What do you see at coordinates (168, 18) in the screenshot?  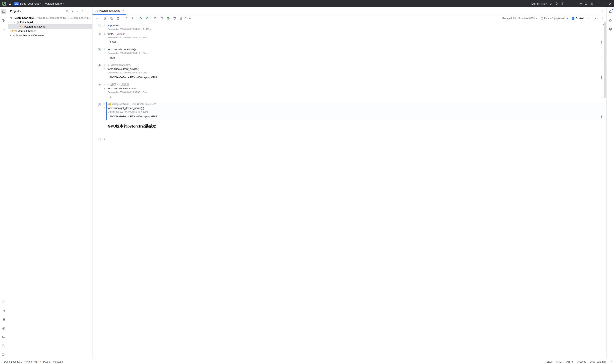 I see `run-all-icon` at bounding box center [168, 18].